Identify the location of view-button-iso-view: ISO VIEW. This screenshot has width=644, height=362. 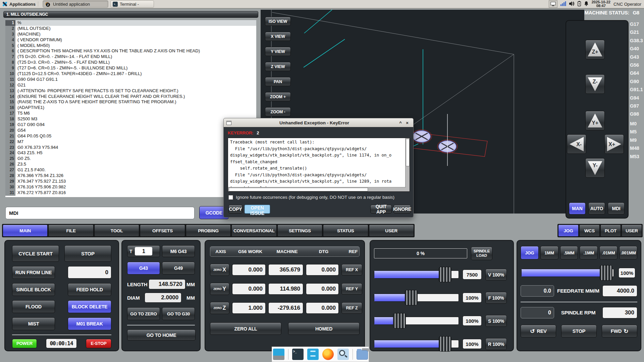
(278, 21).